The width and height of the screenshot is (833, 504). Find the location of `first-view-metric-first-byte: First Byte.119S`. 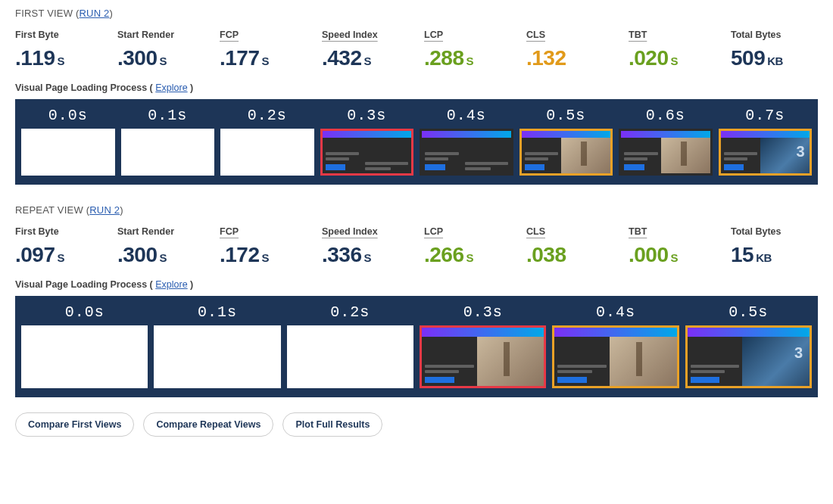

first-view-metric-first-byte: First Byte.119S is located at coordinates (59, 50).